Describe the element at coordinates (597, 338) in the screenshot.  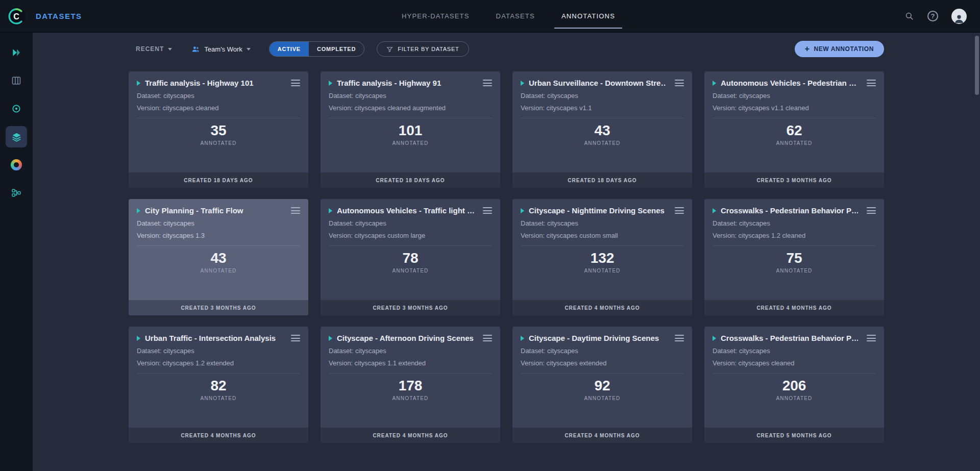
I see `card-title: Cityscape - Daytime Driving Scenes` at that location.